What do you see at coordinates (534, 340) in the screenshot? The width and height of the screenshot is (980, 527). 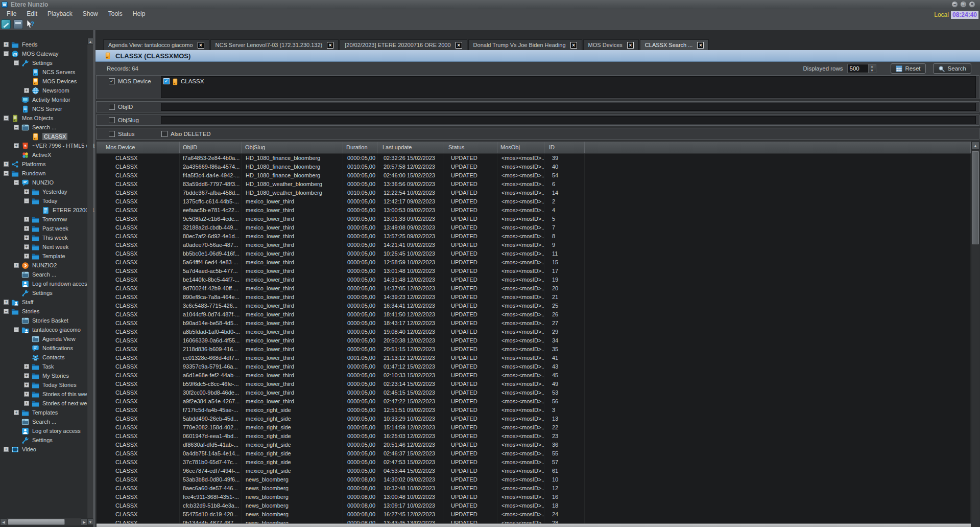 I see `table-row: CLASSX16066339-0a6d-4f55...mexico_lower_…` at bounding box center [534, 340].